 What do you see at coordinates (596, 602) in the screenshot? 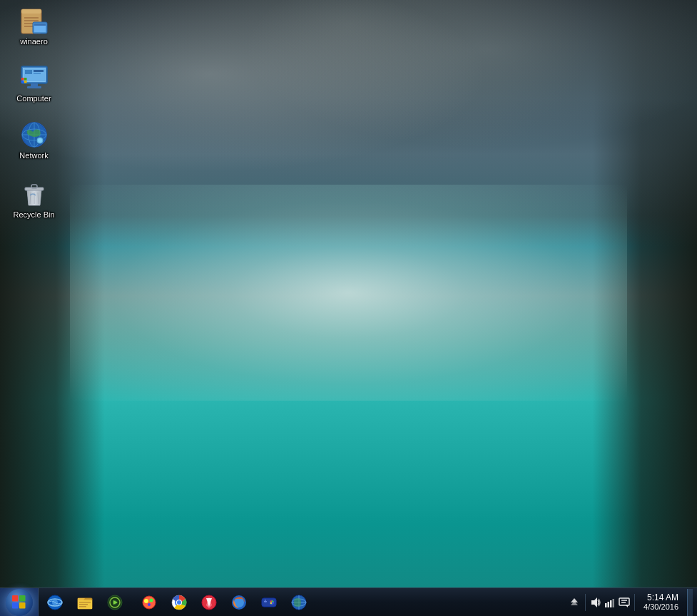
I see `tray-volume-icon` at bounding box center [596, 602].